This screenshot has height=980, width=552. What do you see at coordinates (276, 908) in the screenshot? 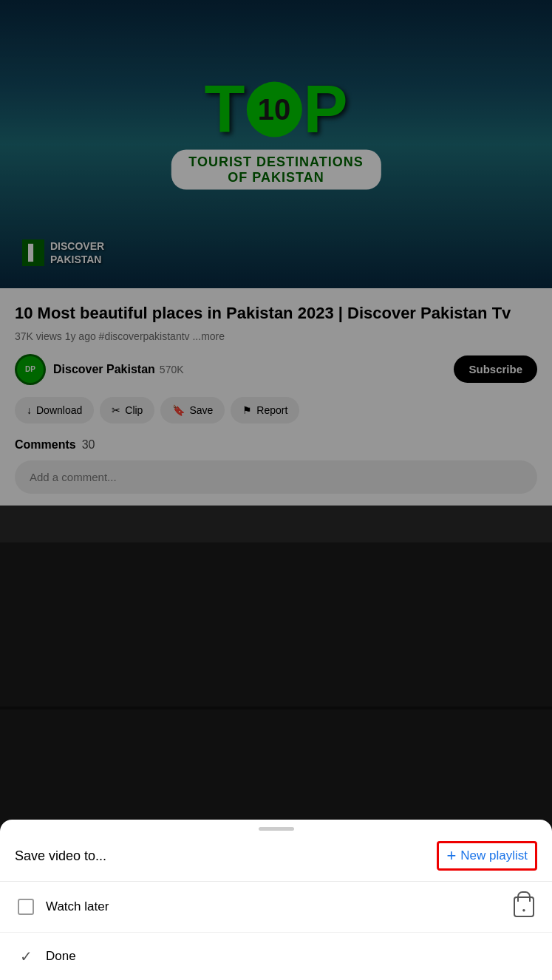
I see `watch-later-item: Watch later` at bounding box center [276, 908].